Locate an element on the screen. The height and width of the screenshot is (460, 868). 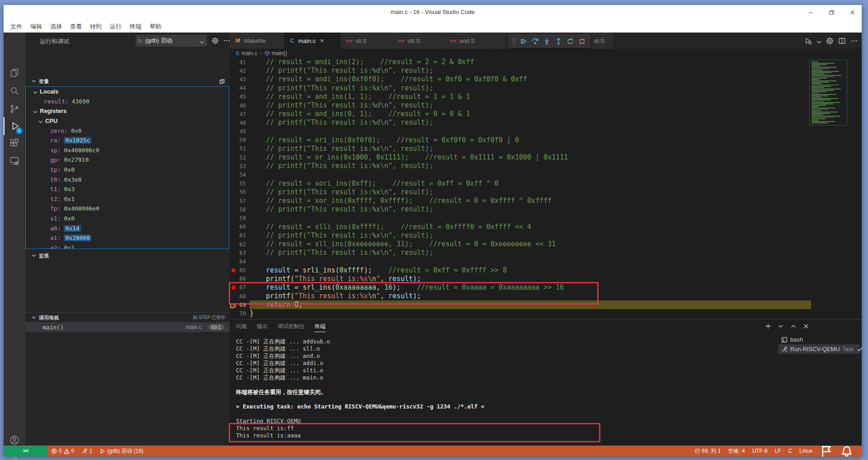
code-line-57: 57 // result = xor_ins(0xffff, 0xffff); … is located at coordinates (520, 201).